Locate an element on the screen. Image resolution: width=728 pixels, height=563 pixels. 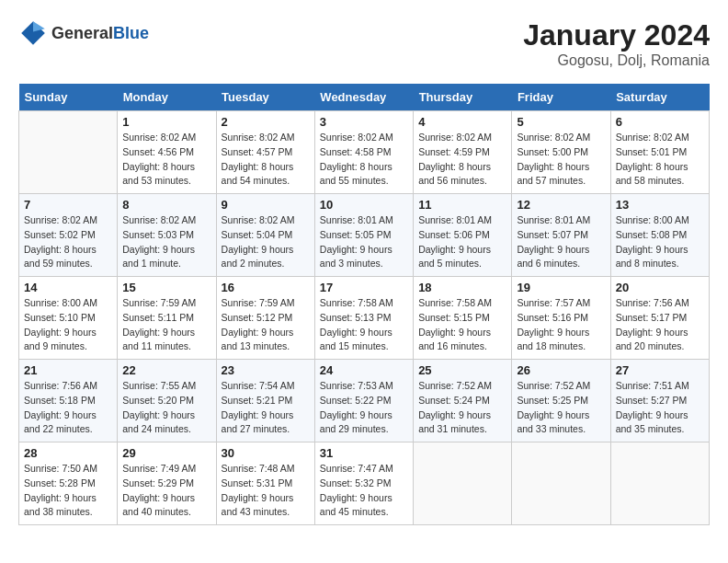
day-info: Sunrise: 7:57 AMSunset: 5:16 PMDaylight:… is located at coordinates (561, 326).